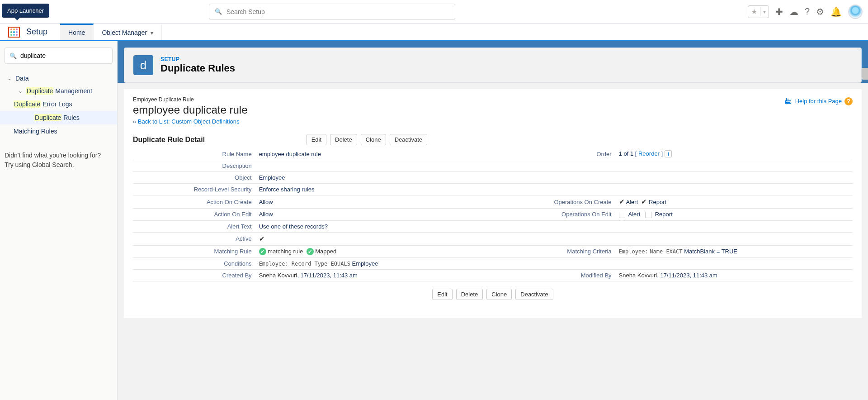 The width and height of the screenshot is (868, 400). I want to click on mapped-link: Mapped, so click(326, 252).